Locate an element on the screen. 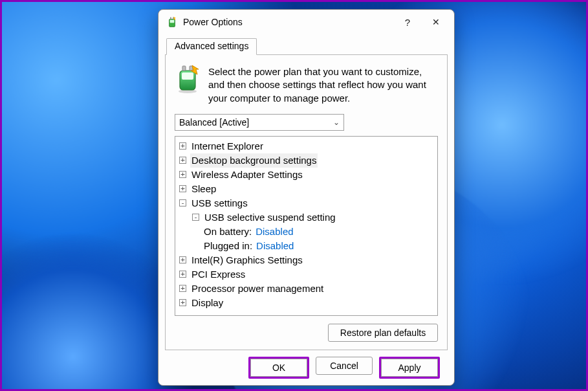 The width and height of the screenshot is (588, 391). highlight-ok: OK is located at coordinates (279, 368).